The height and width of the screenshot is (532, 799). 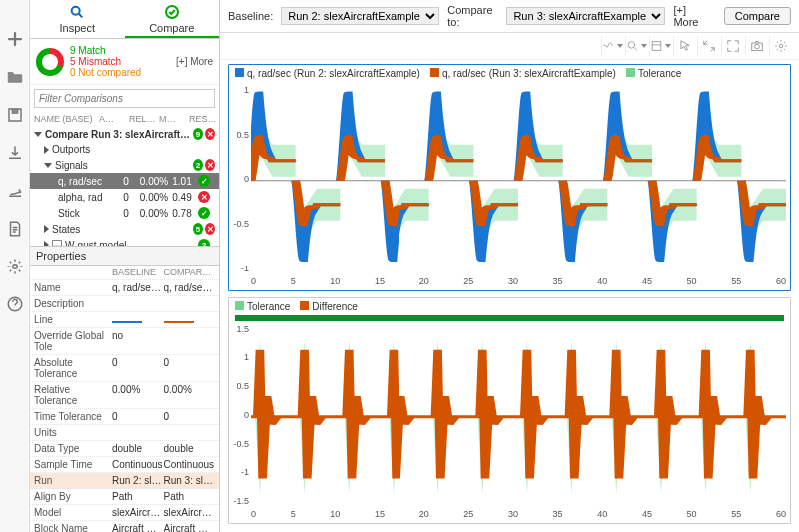 What do you see at coordinates (708, 46) in the screenshot?
I see `collapse-icon` at bounding box center [708, 46].